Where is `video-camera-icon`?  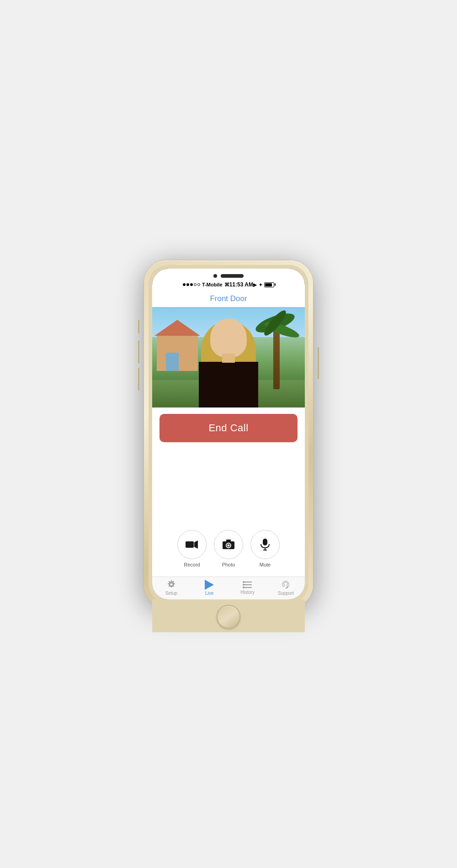 video-camera-icon is located at coordinates (192, 545).